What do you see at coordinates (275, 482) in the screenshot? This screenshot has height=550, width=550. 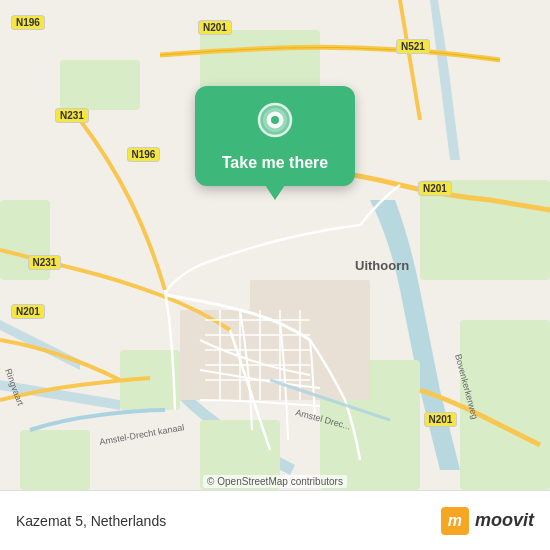 I see `map-attribution: © OpenStreetMap contributors` at bounding box center [275, 482].